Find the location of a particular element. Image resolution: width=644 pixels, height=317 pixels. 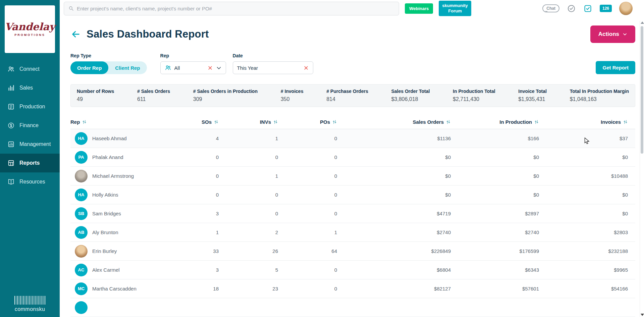

cell-invoices: $232188 is located at coordinates (584, 251).